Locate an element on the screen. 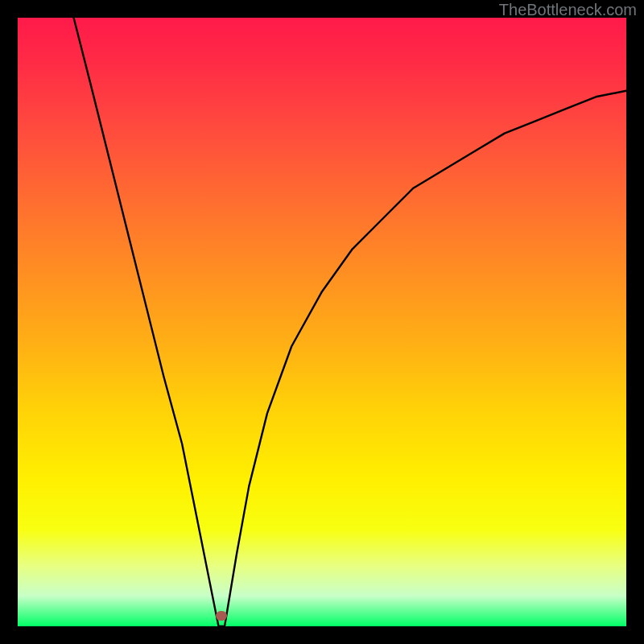 This screenshot has width=644, height=644. attribution-text: TheBottleneck.com is located at coordinates (568, 10).